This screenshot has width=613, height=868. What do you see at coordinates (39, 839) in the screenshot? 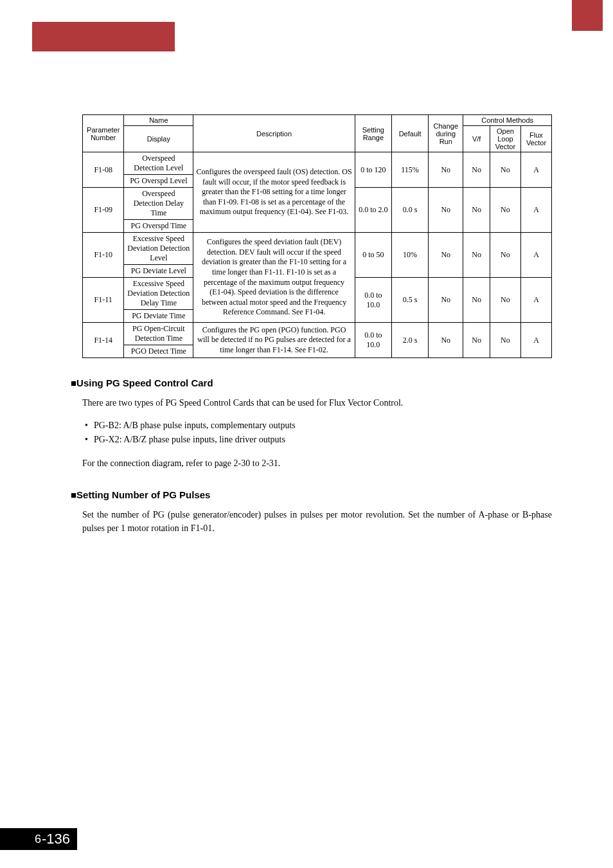
I see `page-number: 6-136` at bounding box center [39, 839].